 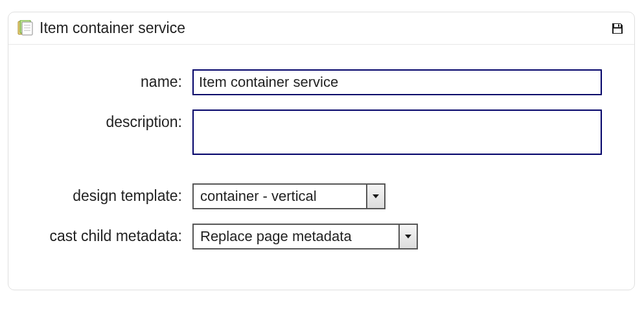 I want to click on description-textarea, so click(x=397, y=132).